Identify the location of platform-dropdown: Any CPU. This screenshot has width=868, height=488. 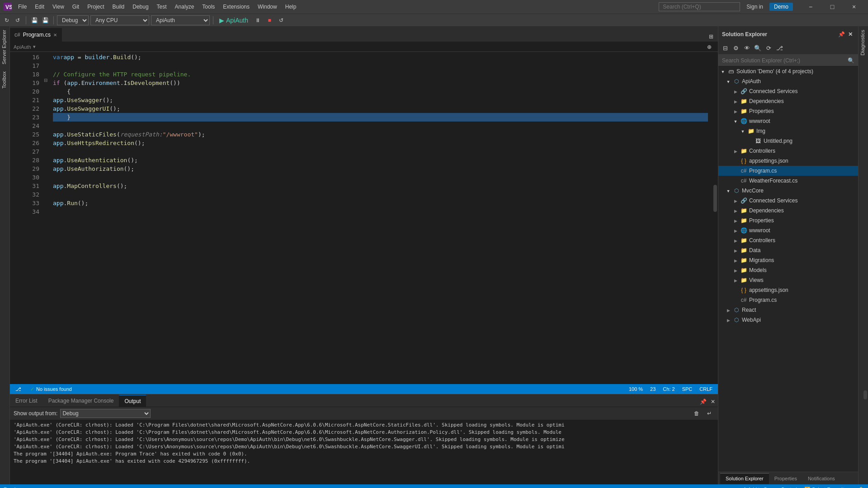
(120, 20).